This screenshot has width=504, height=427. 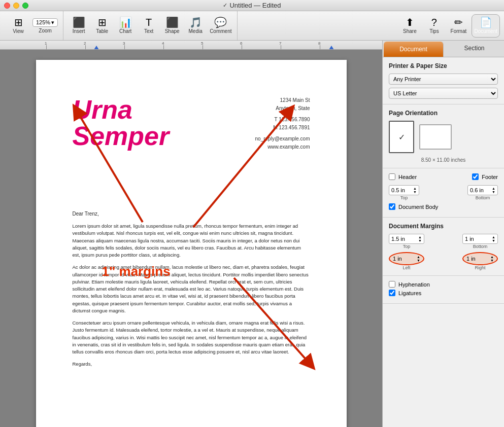 What do you see at coordinates (149, 26) in the screenshot?
I see `text-button: T Text` at bounding box center [149, 26].